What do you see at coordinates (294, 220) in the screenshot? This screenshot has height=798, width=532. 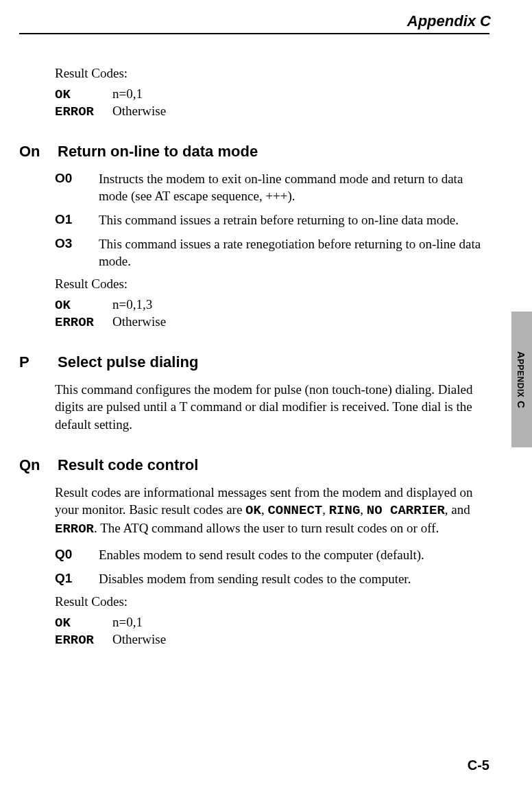 I see `command-desc: This command issues a retrain before ret…` at bounding box center [294, 220].